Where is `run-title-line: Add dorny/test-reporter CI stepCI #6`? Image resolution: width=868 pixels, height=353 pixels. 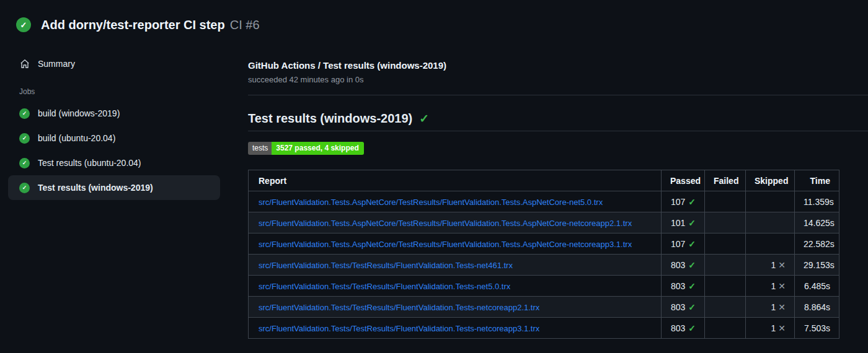 run-title-line: Add dorny/test-reporter CI stepCI #6 is located at coordinates (150, 25).